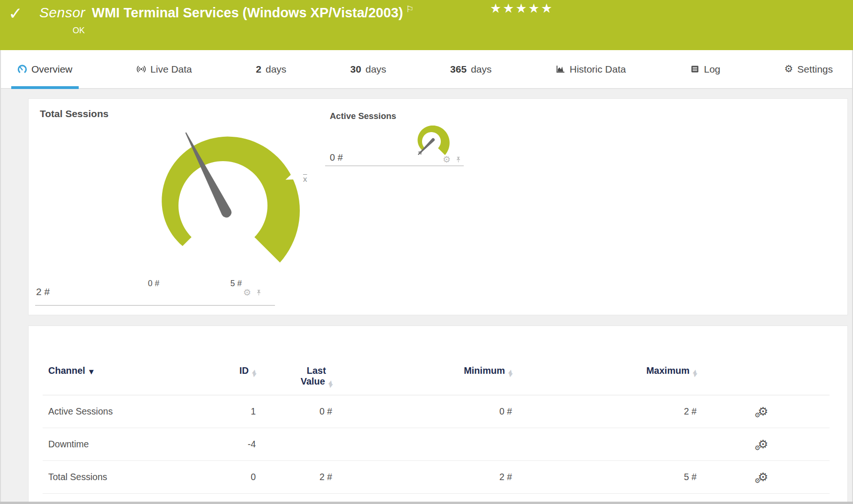  Describe the element at coordinates (695, 69) in the screenshot. I see `log-icon` at that location.